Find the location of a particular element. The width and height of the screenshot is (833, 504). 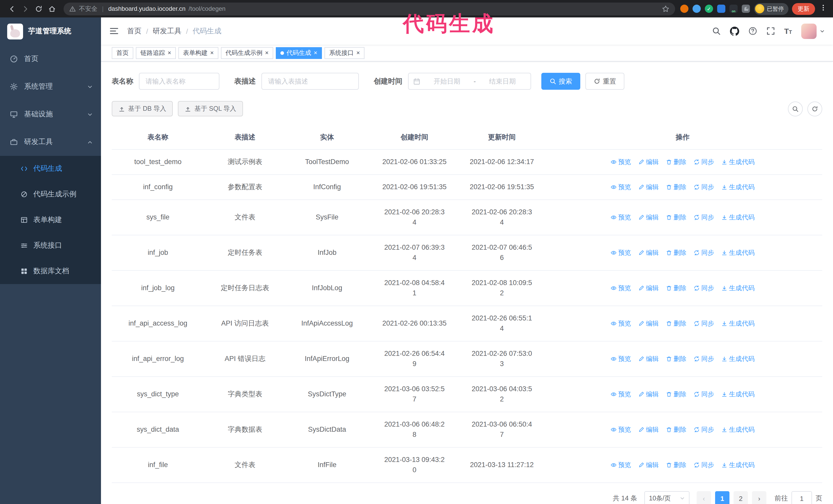

page-2-button: 2 is located at coordinates (741, 498).